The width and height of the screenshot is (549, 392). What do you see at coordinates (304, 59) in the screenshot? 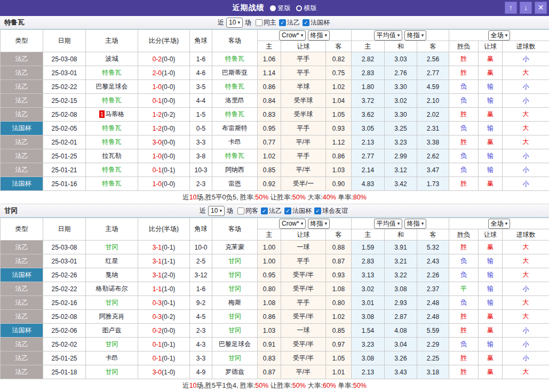
I see `crow-handicap: 平手` at bounding box center [304, 59].